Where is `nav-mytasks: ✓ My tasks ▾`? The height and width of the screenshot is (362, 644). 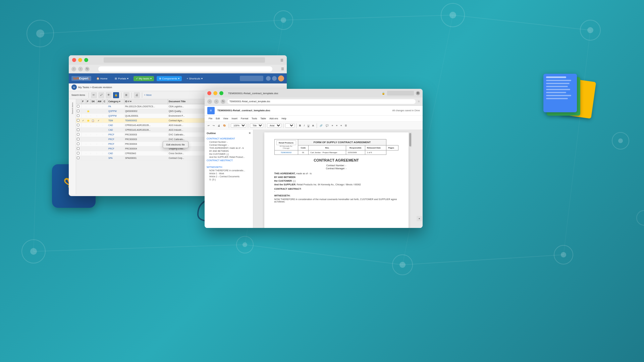 nav-mytasks: ✓ My tasks ▾ is located at coordinates (144, 78).